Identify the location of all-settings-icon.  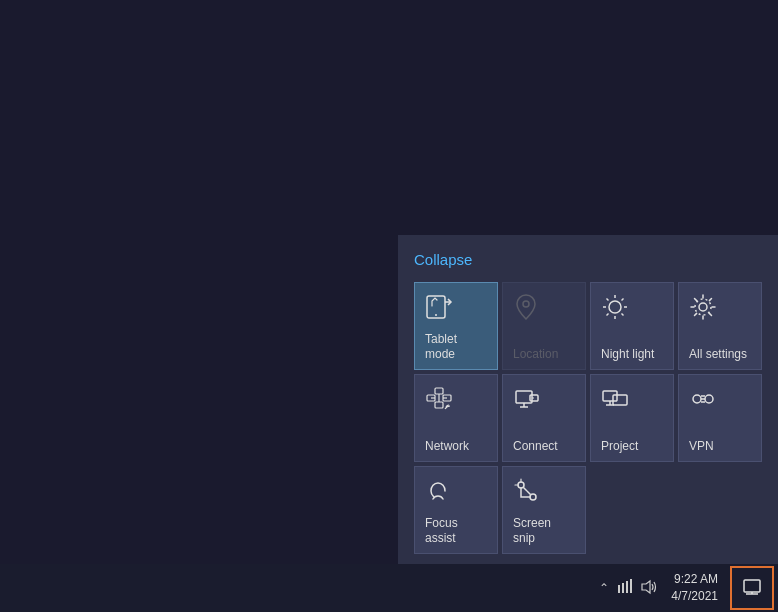
(703, 309).